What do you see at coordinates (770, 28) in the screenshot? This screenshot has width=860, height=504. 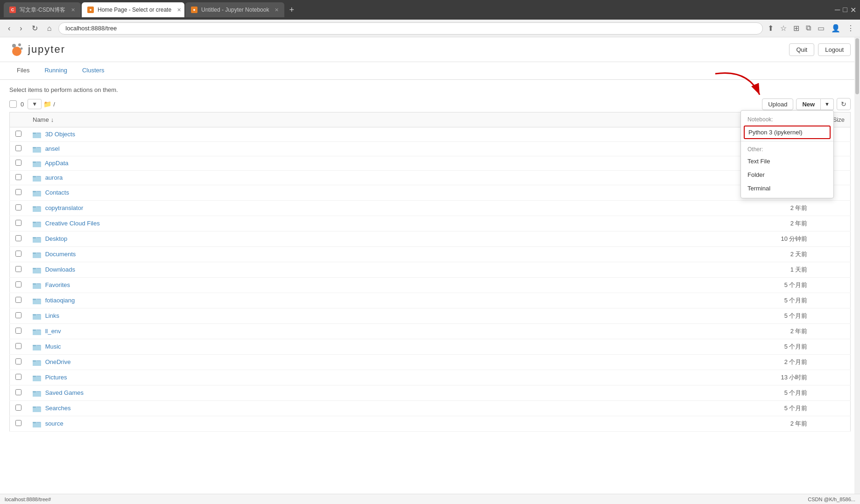 I see `share-icon: ⬆` at bounding box center [770, 28].